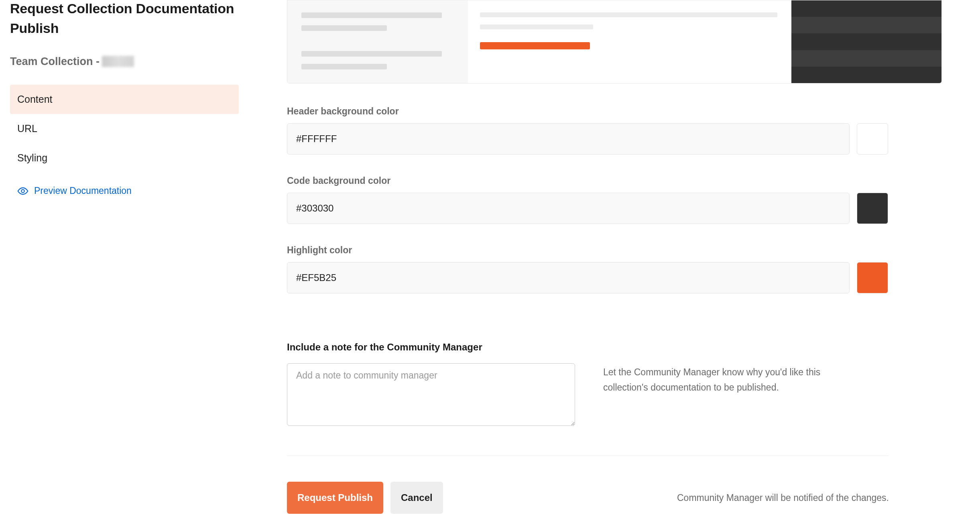 The width and height of the screenshot is (980, 517). I want to click on style-preview-card, so click(614, 42).